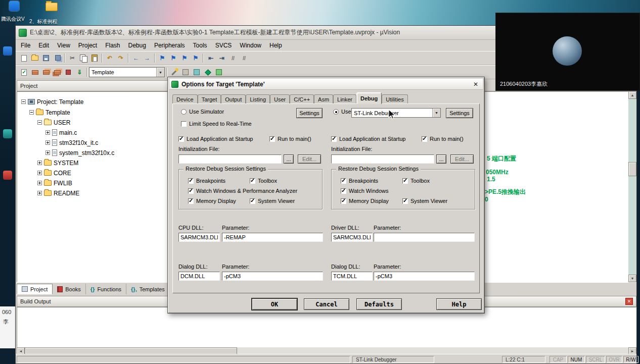 Image resolution: width=640 pixels, height=364 pixels. I want to click on scrollbar-thumb, so click(632, 169).